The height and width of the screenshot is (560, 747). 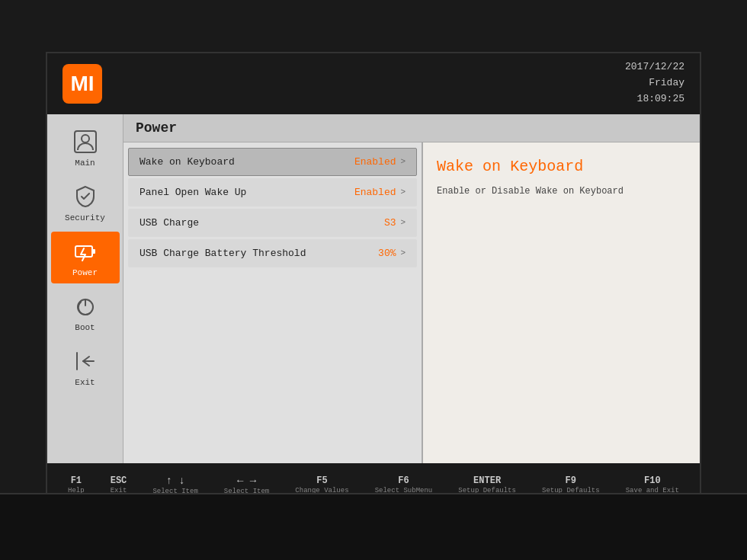 What do you see at coordinates (85, 367) in the screenshot?
I see `sidebar-item-exit: Exit` at bounding box center [85, 367].